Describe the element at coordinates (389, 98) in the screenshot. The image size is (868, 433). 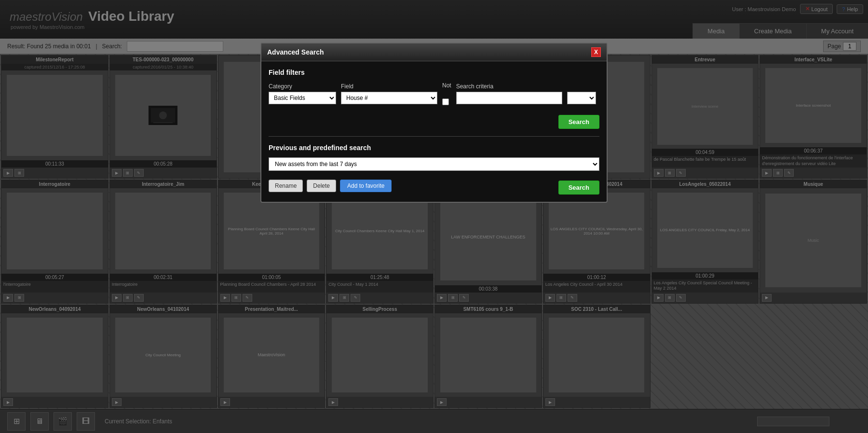
I see `field-select: House # Title Description Date` at that location.